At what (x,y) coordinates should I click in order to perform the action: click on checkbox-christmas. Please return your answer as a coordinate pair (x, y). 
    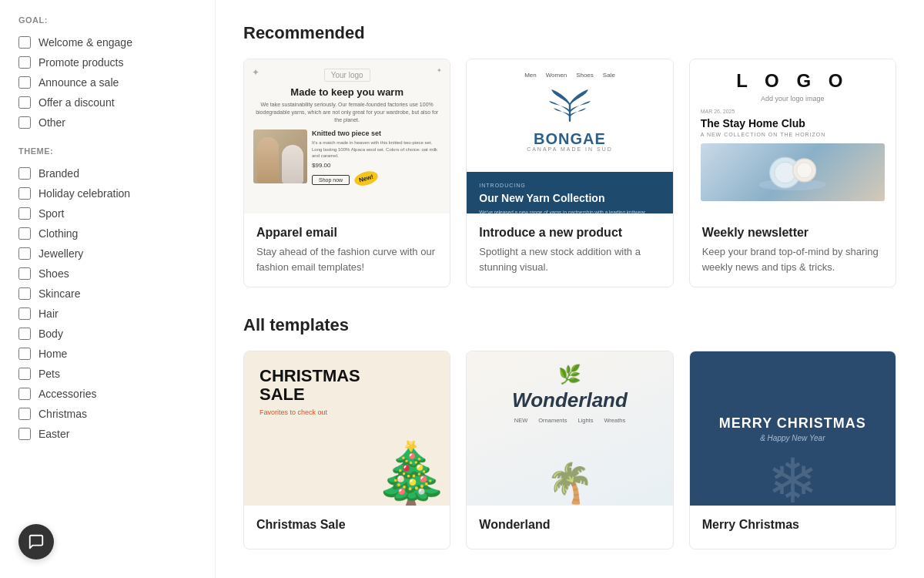
    Looking at the image, I should click on (25, 414).